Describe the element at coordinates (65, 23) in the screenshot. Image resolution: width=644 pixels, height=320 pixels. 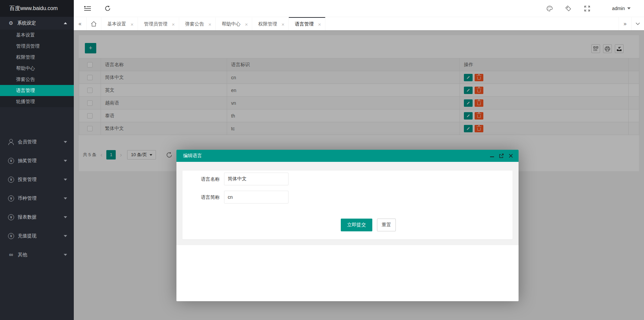
I see `chevron-up-icon` at that location.